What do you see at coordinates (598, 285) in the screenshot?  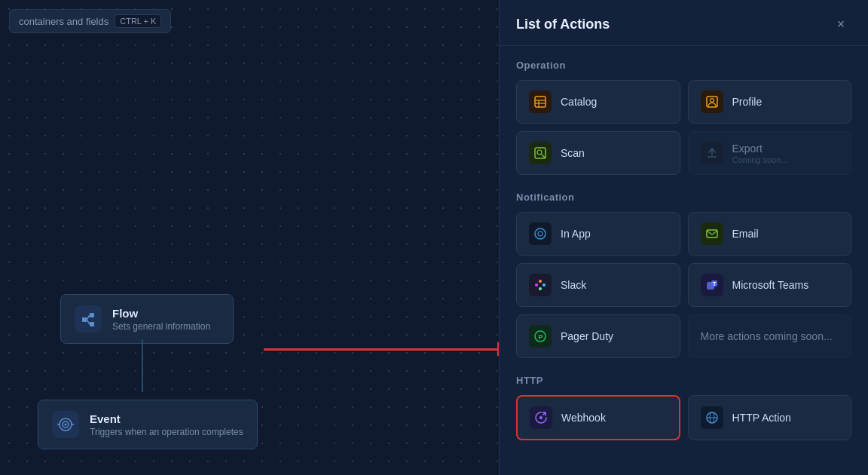 I see `action-slack: Slack` at bounding box center [598, 285].